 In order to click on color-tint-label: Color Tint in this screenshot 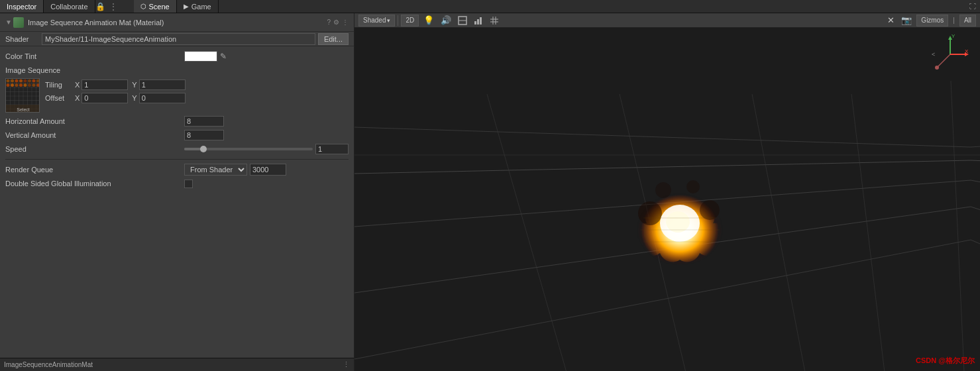, I will do `click(95, 56)`.